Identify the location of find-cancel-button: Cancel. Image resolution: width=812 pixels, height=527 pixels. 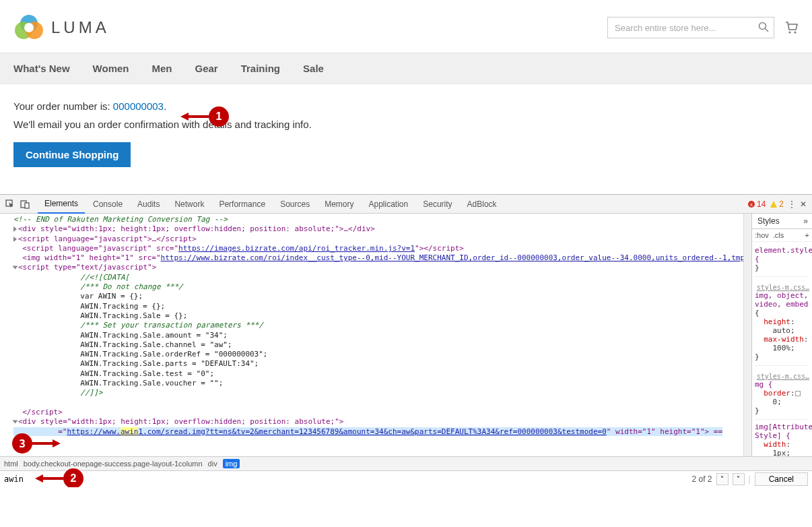
(781, 479).